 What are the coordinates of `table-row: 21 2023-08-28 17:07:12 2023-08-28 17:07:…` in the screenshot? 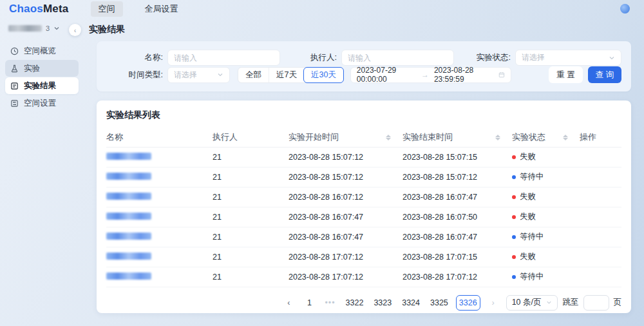 It's located at (364, 277).